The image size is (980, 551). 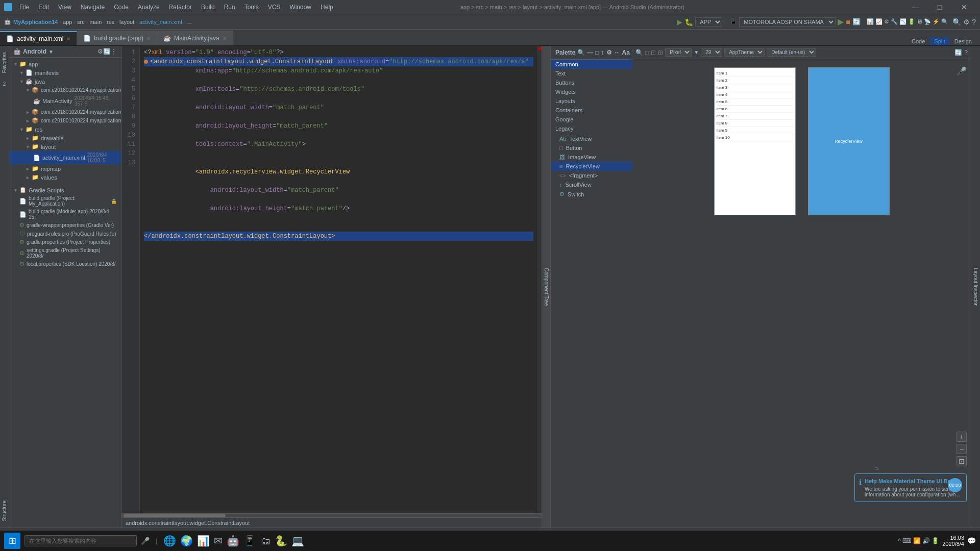 What do you see at coordinates (44, 7) in the screenshot?
I see `menu-edit: Edit` at bounding box center [44, 7].